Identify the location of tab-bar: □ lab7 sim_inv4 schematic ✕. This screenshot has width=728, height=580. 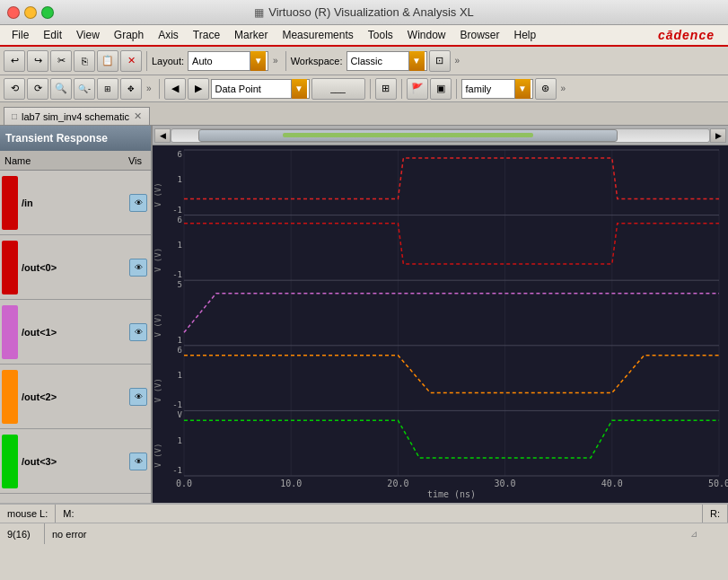
(364, 114).